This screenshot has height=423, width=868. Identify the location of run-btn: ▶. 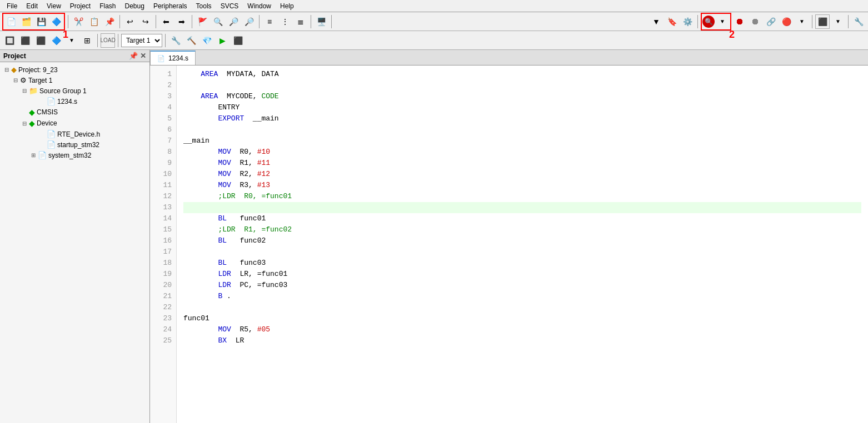
(222, 41).